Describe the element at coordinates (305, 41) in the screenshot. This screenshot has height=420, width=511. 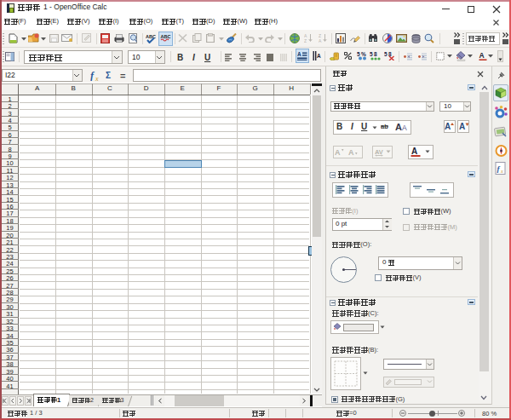
I see `svg-text: Z` at that location.